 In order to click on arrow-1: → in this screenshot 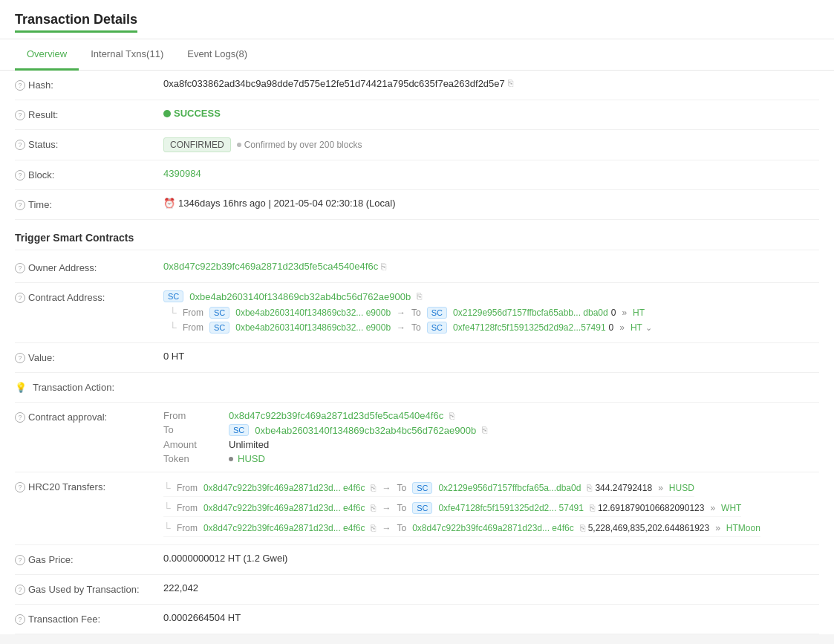, I will do `click(401, 313)`.